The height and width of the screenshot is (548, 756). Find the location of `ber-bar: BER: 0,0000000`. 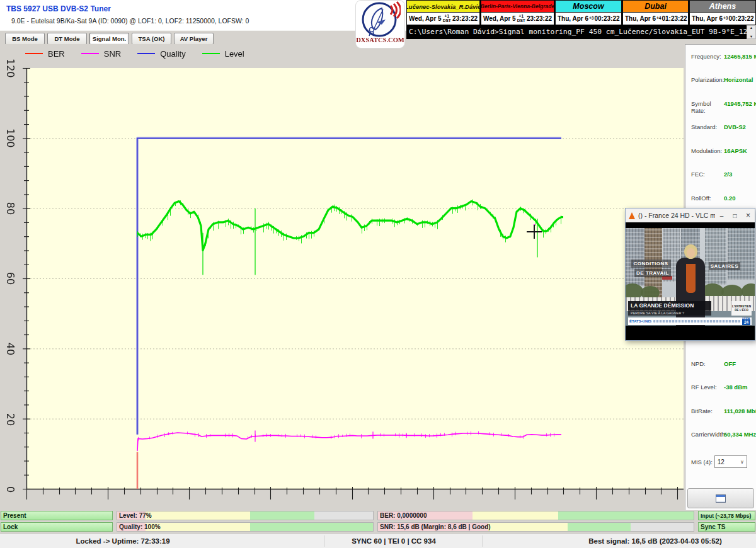

ber-bar: BER: 0,0000000 is located at coordinates (536, 515).